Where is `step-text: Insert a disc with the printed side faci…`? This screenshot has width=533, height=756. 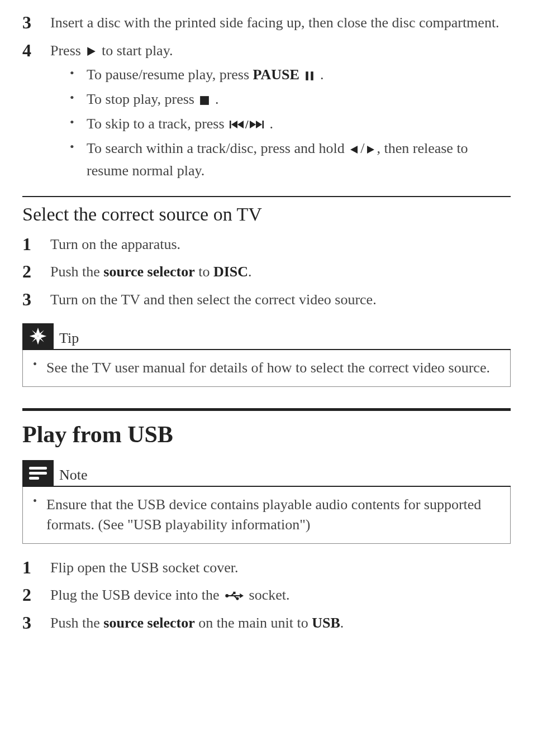 step-text: Insert a disc with the printed side faci… is located at coordinates (280, 22).